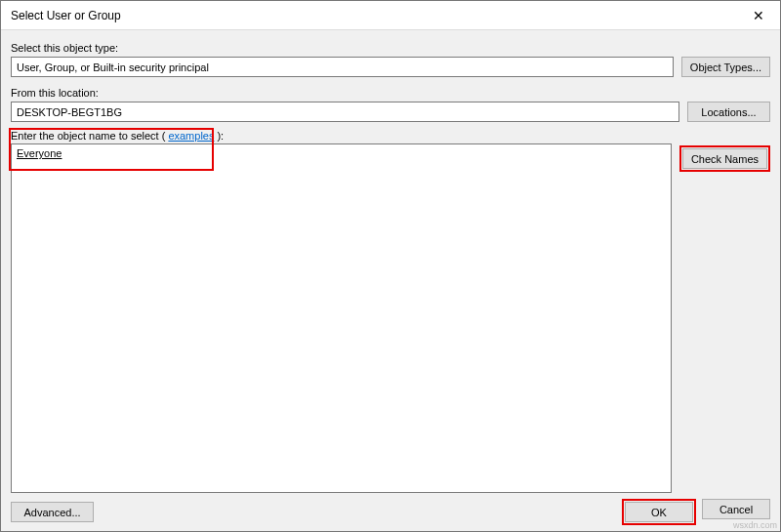  I want to click on object-type-field, so click(342, 66).